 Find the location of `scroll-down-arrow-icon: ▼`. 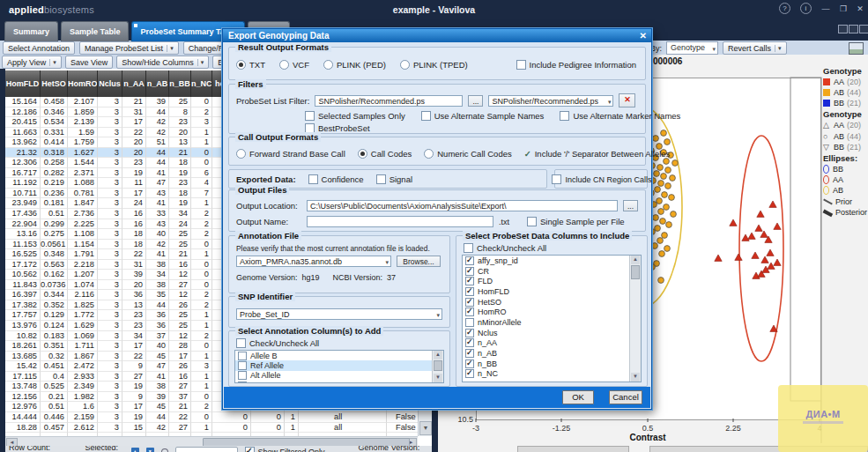

scroll-down-arrow-icon: ▼ is located at coordinates (438, 378).